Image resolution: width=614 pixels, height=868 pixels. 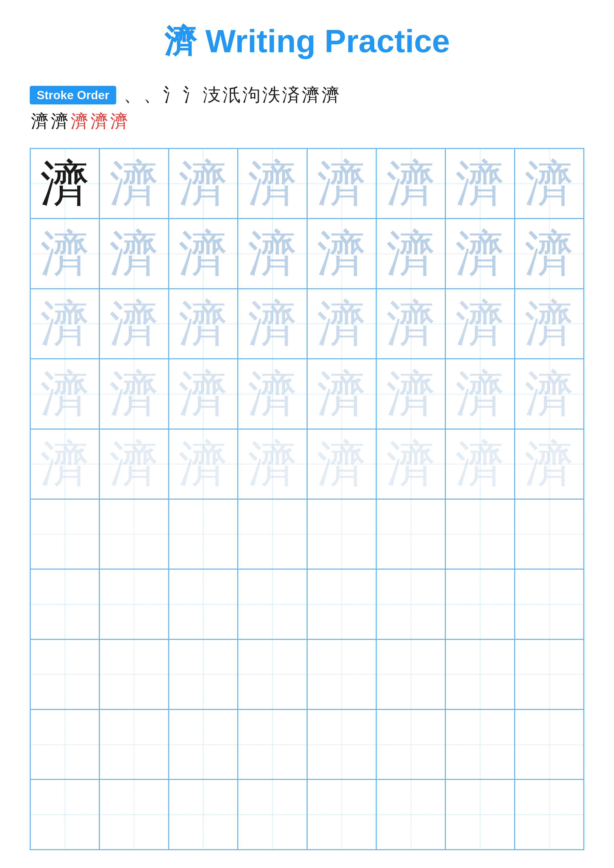 What do you see at coordinates (60, 121) in the screenshot?
I see `stroke-r2-s2: 濟` at bounding box center [60, 121].